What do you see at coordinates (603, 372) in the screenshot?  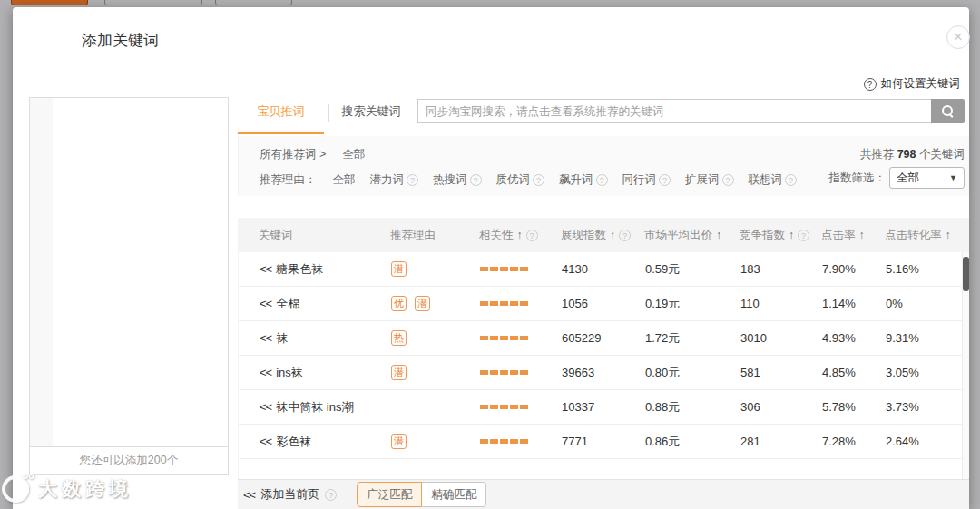 I see `impression-index-cell: 39663` at bounding box center [603, 372].